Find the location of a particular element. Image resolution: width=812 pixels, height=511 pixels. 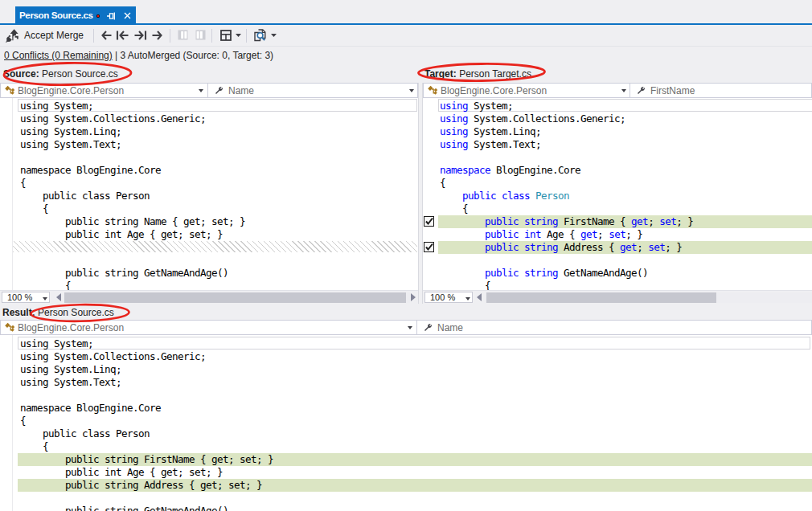

scroll-right-arrow is located at coordinates (413, 297).